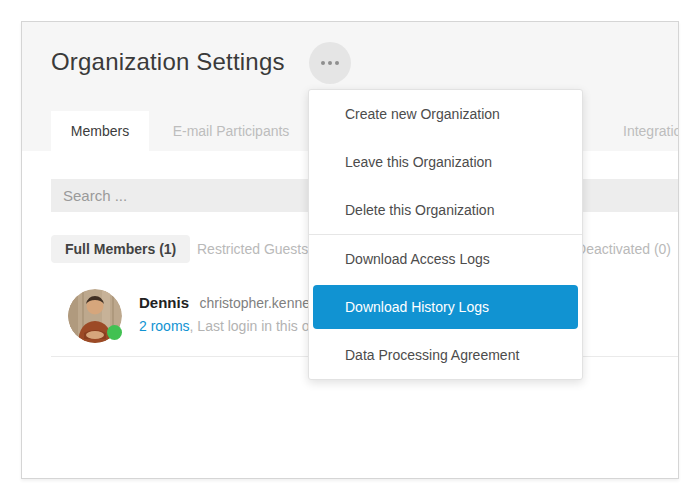  What do you see at coordinates (164, 326) in the screenshot?
I see `rooms-link: 2 rooms` at bounding box center [164, 326].